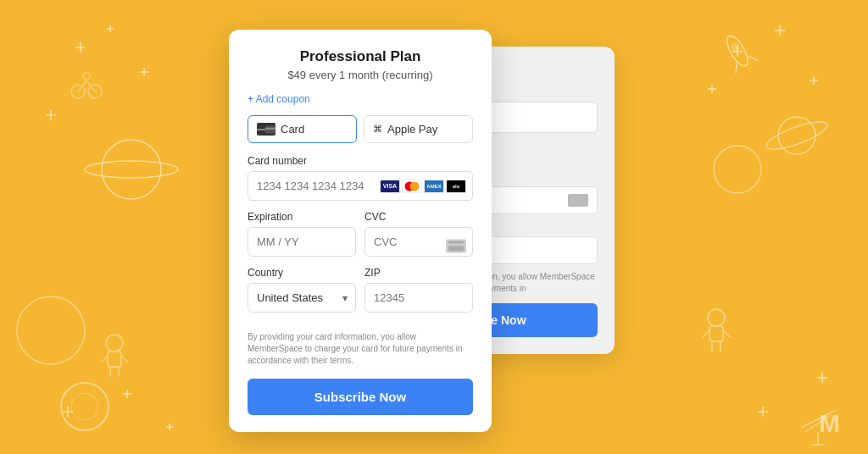 This screenshot has height=454, width=868. What do you see at coordinates (360, 239) in the screenshot?
I see `exp-cvc-row: Expiration CVC` at bounding box center [360, 239].